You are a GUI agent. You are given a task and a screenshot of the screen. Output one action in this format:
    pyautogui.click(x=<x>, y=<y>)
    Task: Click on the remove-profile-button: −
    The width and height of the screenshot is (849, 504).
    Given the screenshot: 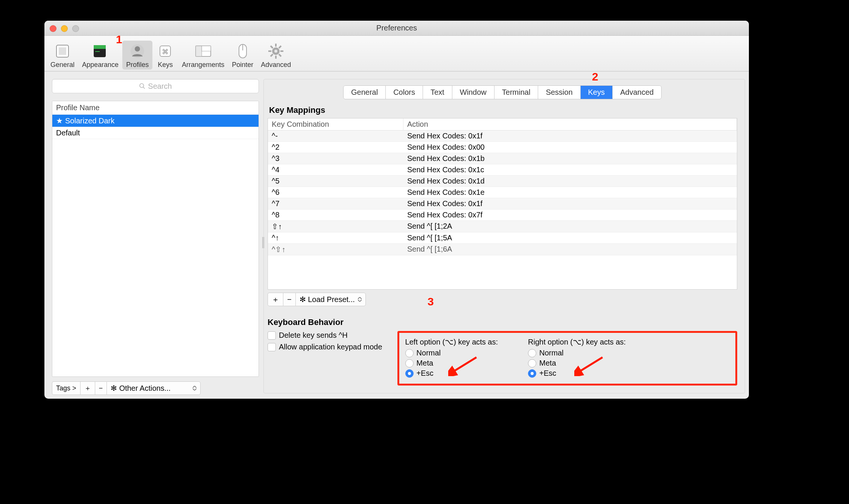 What is the action you would take?
    pyautogui.click(x=101, y=388)
    